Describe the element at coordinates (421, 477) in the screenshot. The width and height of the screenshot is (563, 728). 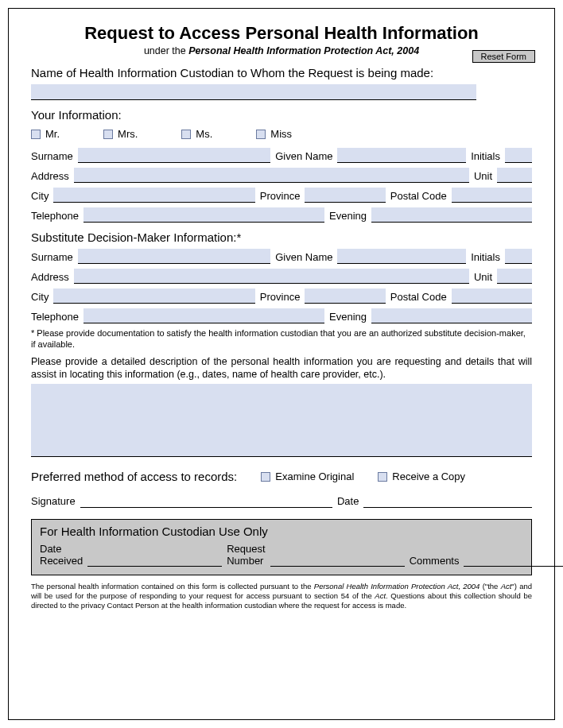
I see `receive-option: Receive a Copy` at that location.